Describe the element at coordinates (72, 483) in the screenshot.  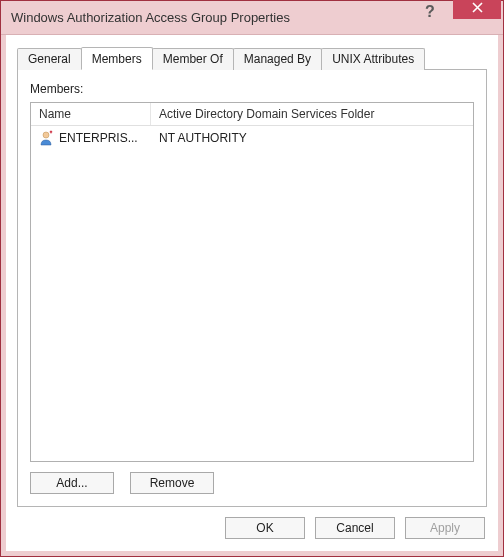
I see `add-button: Add...` at that location.